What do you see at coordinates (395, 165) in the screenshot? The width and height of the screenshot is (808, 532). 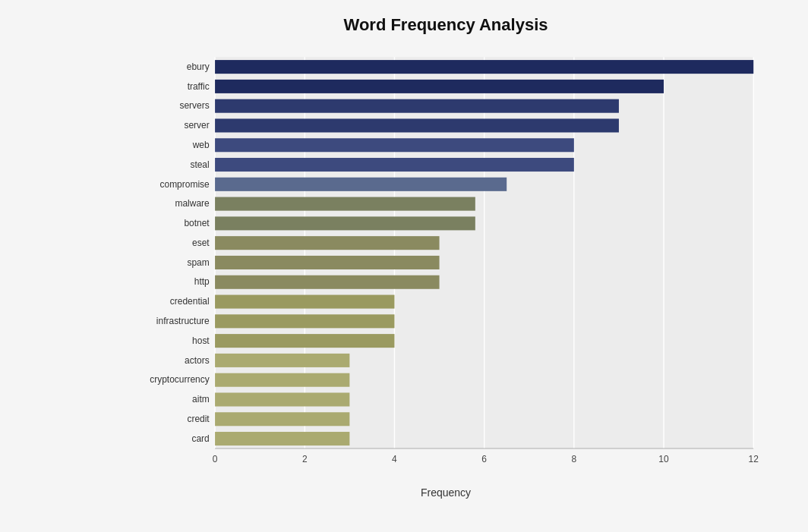 I see `bar-steal` at bounding box center [395, 165].